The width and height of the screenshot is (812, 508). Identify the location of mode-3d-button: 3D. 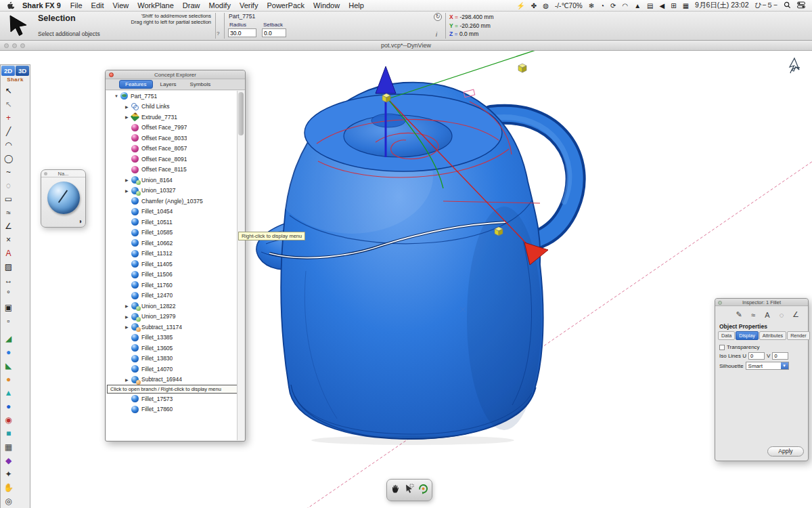
(22, 70).